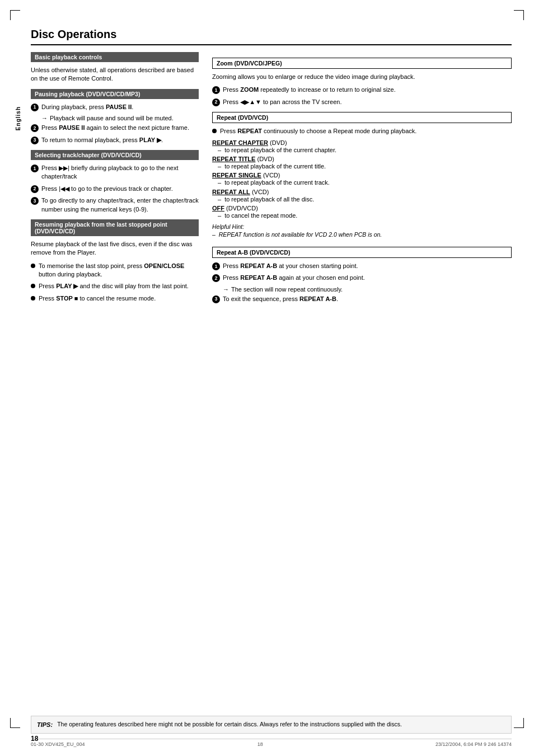  Describe the element at coordinates (97, 299) in the screenshot. I see `resuming-bullet-text-3: Press STOP ■ to cancel the resume mode.` at that location.